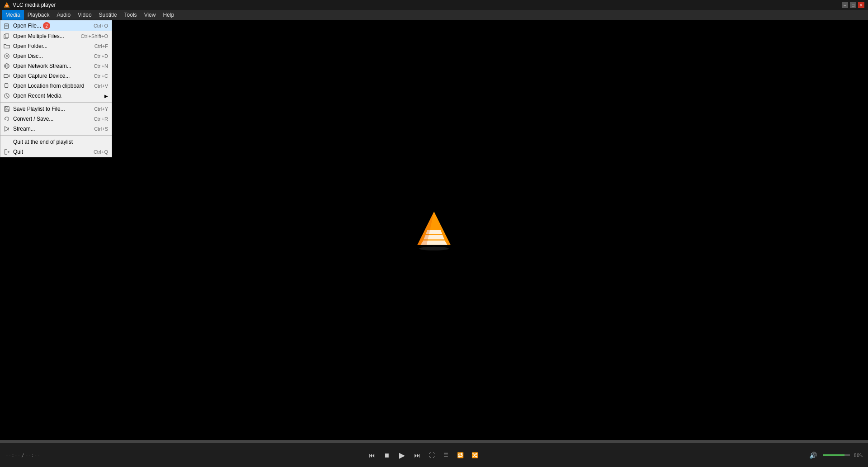 This screenshot has height=467, width=868. I want to click on next-button: ⏭, so click(417, 455).